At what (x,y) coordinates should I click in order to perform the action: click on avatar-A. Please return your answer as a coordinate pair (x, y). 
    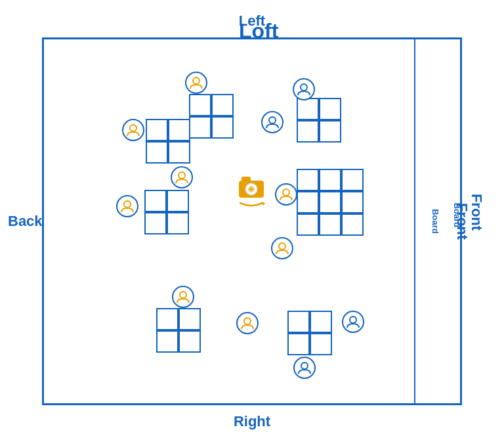
    Looking at the image, I should click on (304, 89).